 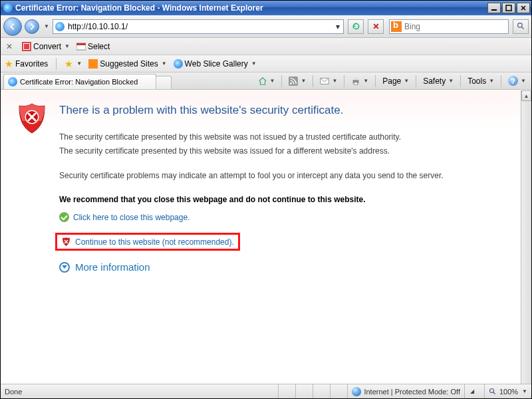 What do you see at coordinates (282, 110) in the screenshot?
I see `cert-error-heading: There is a problem with this website's s…` at bounding box center [282, 110].